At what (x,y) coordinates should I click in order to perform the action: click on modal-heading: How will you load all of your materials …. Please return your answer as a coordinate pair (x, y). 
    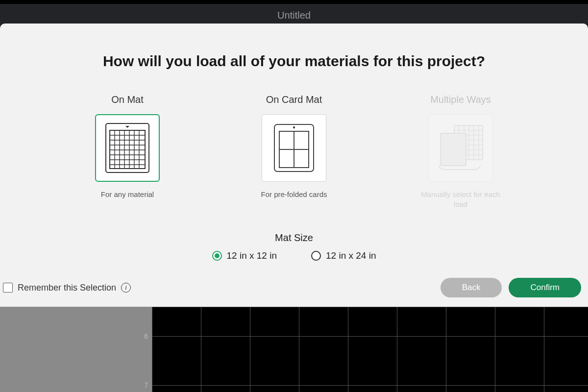
    Looking at the image, I should click on (294, 61).